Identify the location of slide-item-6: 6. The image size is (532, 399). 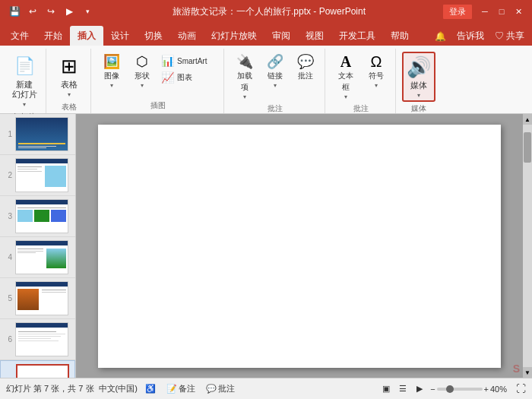
(38, 340).